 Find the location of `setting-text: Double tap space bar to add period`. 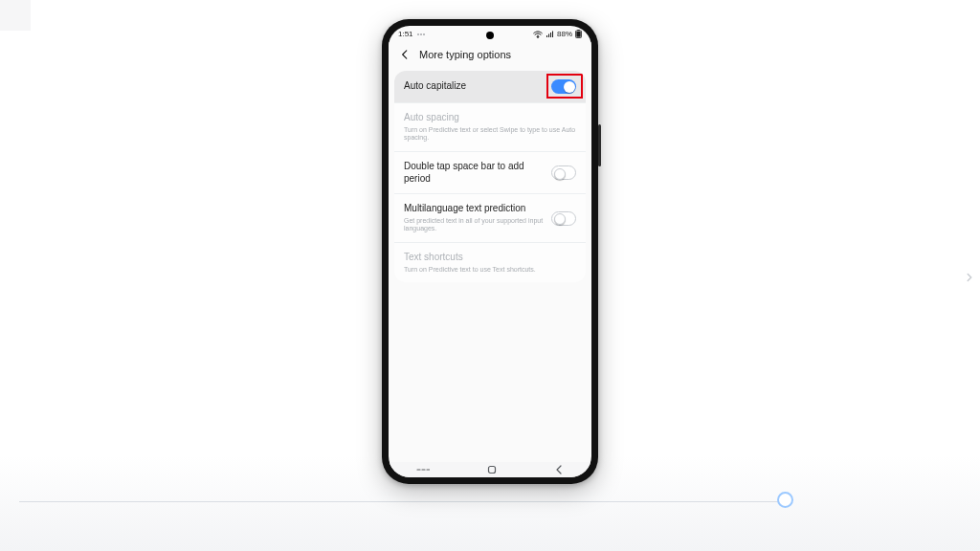

setting-text: Double tap space bar to add period is located at coordinates (478, 172).